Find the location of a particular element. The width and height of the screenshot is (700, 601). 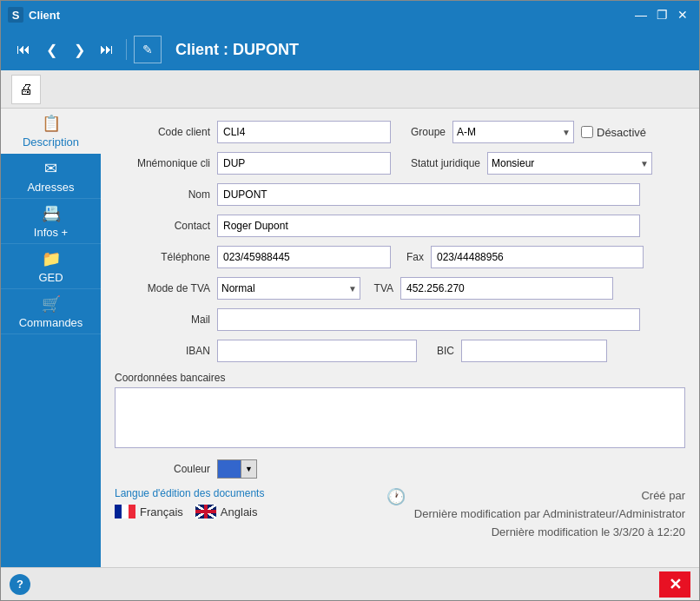

telephone-label: Téléphone is located at coordinates (162, 257).